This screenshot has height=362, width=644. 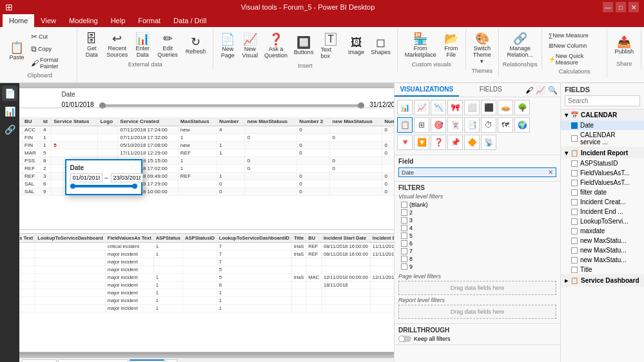 What do you see at coordinates (602, 164) in the screenshot?
I see `field-item-aspstatusid: ASPStatusID` at bounding box center [602, 164].